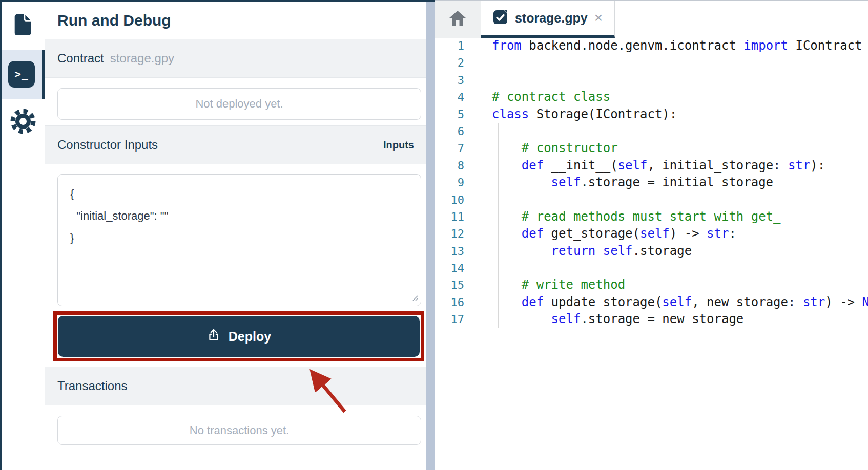  What do you see at coordinates (598, 18) in the screenshot?
I see `close-icon: ×` at bounding box center [598, 18].